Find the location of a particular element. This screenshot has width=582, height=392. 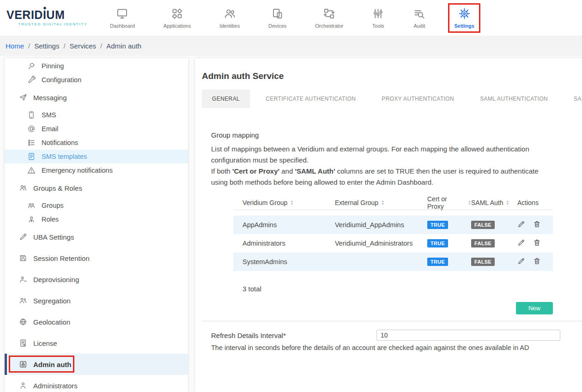

column-header-label: Actions is located at coordinates (528, 203).